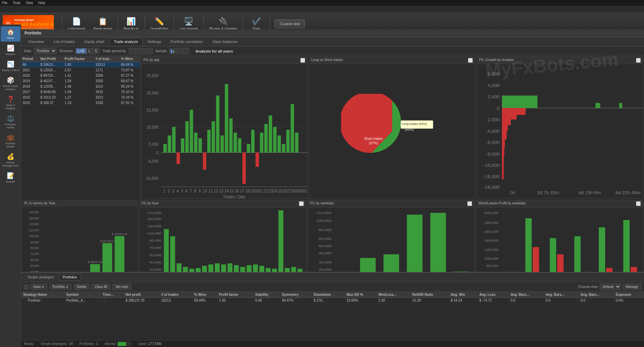 This screenshot has width=644, height=347. Describe the element at coordinates (470, 204) in the screenshot. I see `pl-by-weekday-expand: ⬜` at that location.